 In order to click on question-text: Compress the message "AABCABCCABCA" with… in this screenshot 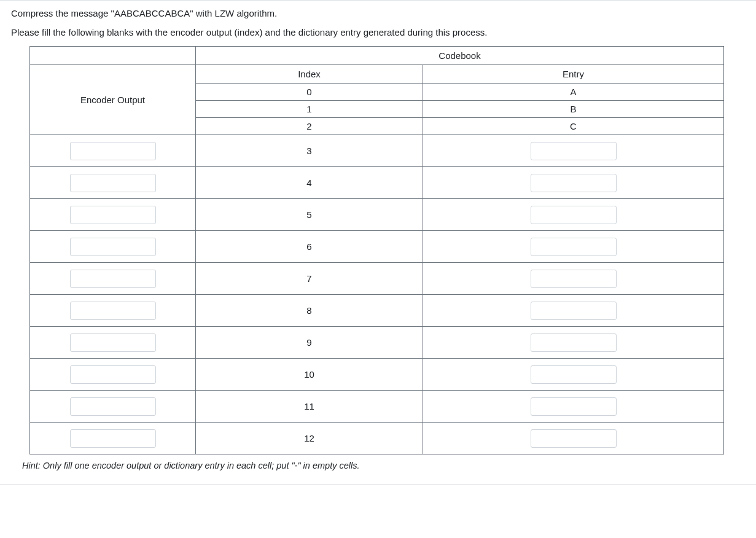, I will do `click(378, 23)`.